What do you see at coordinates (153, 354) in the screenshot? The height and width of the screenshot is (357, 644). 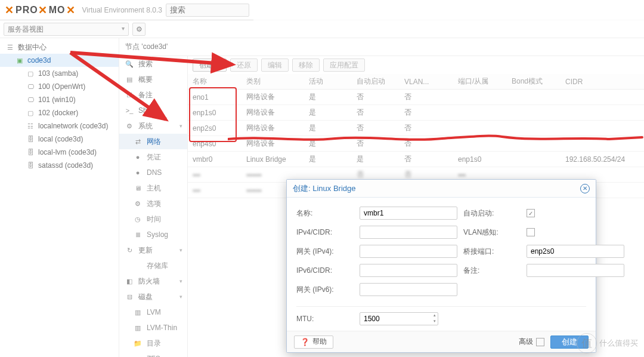 I see `sidemenu-zfs: ▦ZFS` at bounding box center [153, 354].